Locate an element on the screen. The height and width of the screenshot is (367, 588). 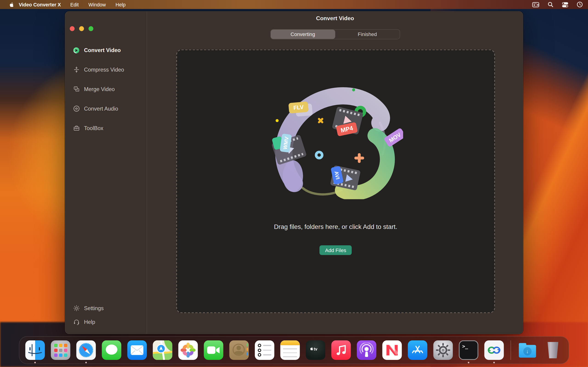
control-center-icon is located at coordinates (565, 4).